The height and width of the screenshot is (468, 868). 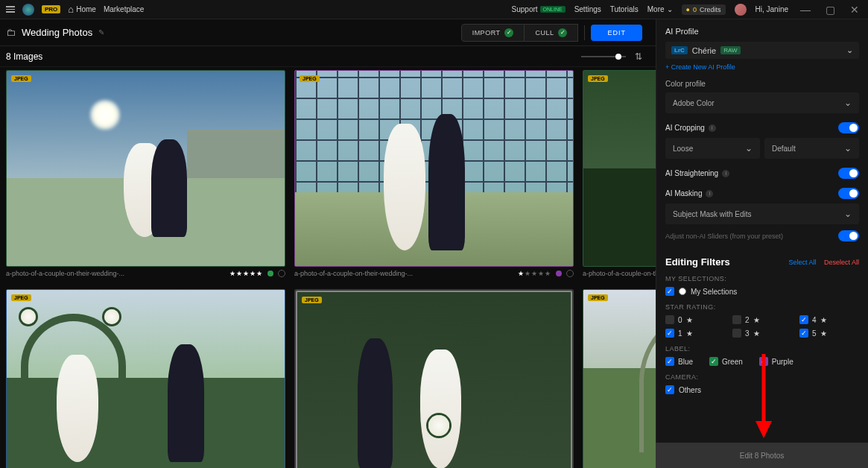 What do you see at coordinates (747, 334) in the screenshot?
I see `star-3-label: 3` at bounding box center [747, 334].